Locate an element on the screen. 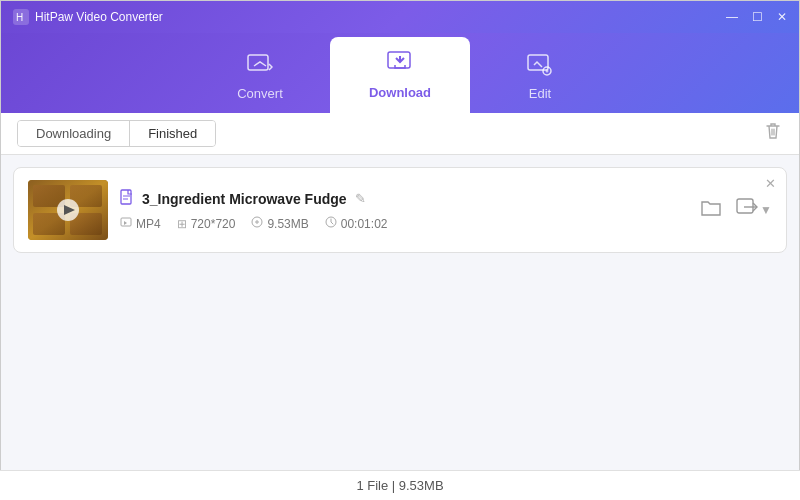 Image resolution: width=800 pixels, height=500 pixels. edit-label: Edit is located at coordinates (540, 94).